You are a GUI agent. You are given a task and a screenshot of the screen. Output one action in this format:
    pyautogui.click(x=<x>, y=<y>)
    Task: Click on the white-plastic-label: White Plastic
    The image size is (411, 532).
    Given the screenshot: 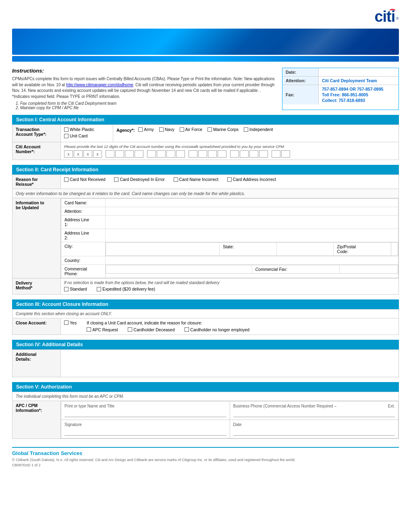 What is the action you would take?
    pyautogui.click(x=82, y=129)
    